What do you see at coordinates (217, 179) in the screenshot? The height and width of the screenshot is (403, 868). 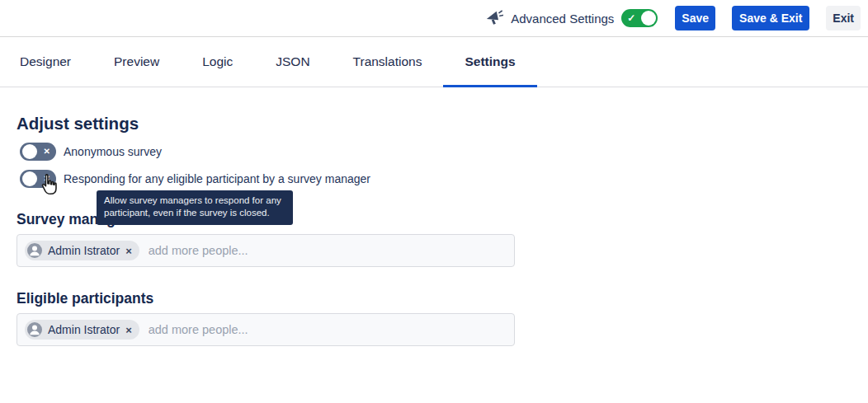 I see `toggle-label: Responding for any eligible participant …` at bounding box center [217, 179].